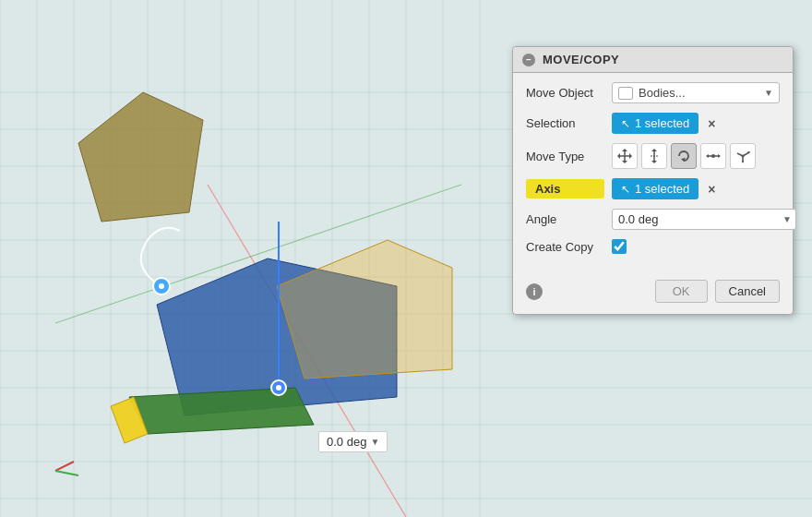  Describe the element at coordinates (696, 246) in the screenshot. I see `create-copy-content` at that location.